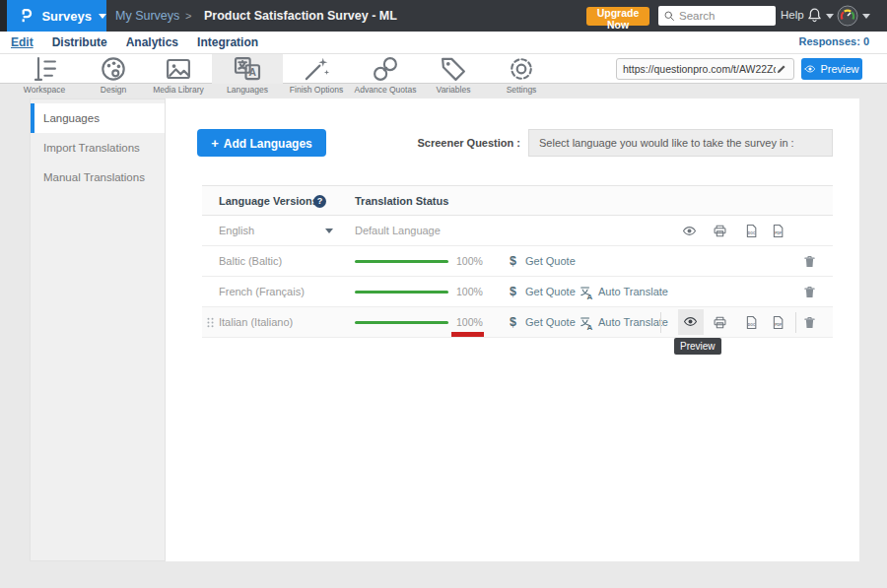  I want to click on toolbar-item-variables: Variables, so click(453, 69).